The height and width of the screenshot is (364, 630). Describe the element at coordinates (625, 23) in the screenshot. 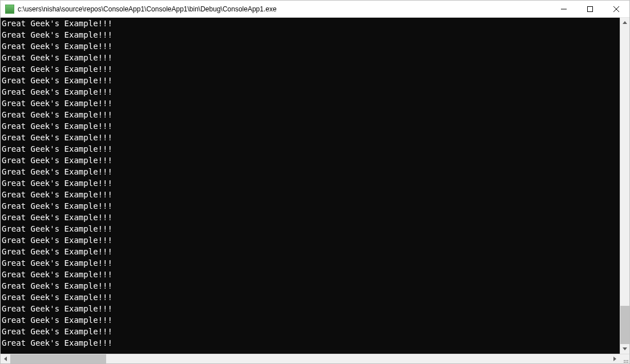

I see `arrow-up-icon` at that location.